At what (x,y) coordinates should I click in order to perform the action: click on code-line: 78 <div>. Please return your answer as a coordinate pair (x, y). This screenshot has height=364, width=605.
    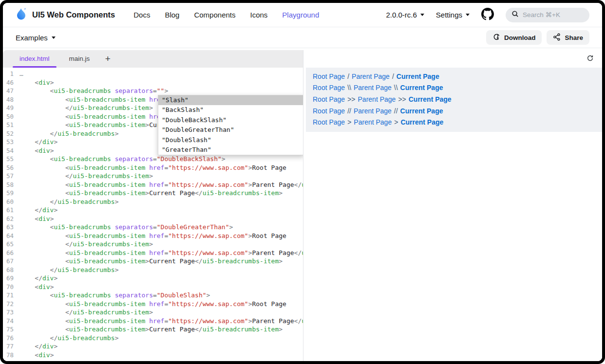
    Looking at the image, I should click on (153, 355).